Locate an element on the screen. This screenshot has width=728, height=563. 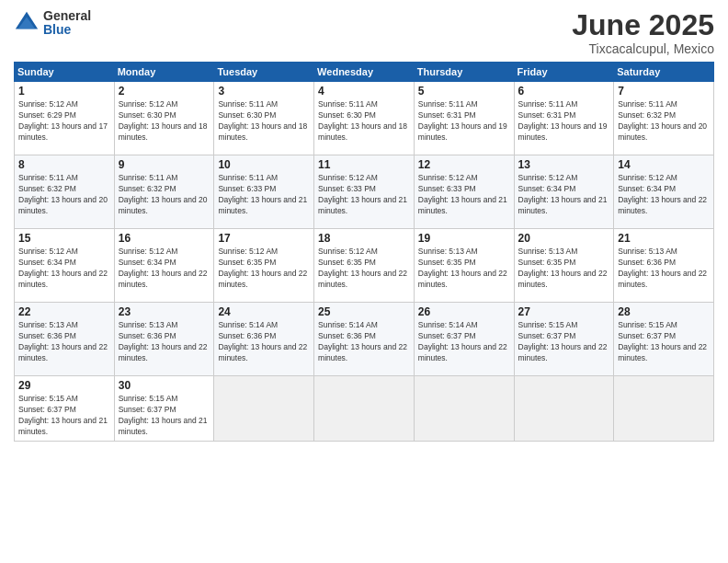
sunset-label: Sunset: 6:29 PM is located at coordinates (48, 115).